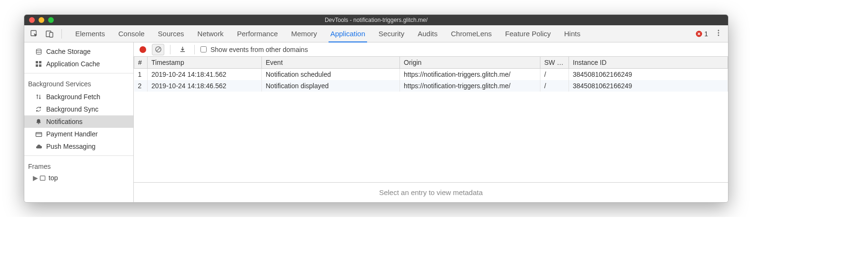  I want to click on sidebar-item-label: Notifications, so click(64, 122).